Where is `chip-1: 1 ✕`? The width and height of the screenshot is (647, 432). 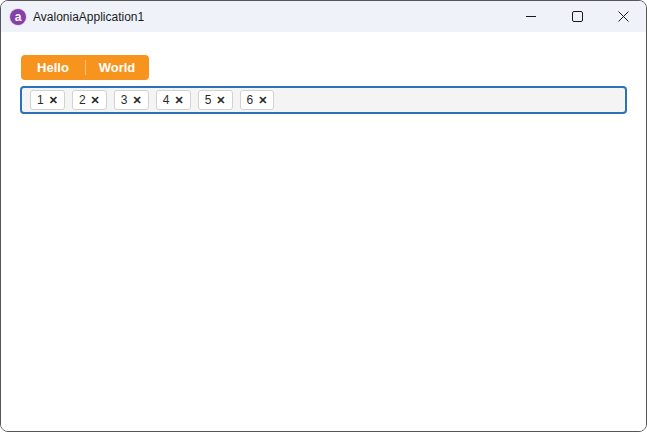
chip-1: 1 ✕ is located at coordinates (48, 100).